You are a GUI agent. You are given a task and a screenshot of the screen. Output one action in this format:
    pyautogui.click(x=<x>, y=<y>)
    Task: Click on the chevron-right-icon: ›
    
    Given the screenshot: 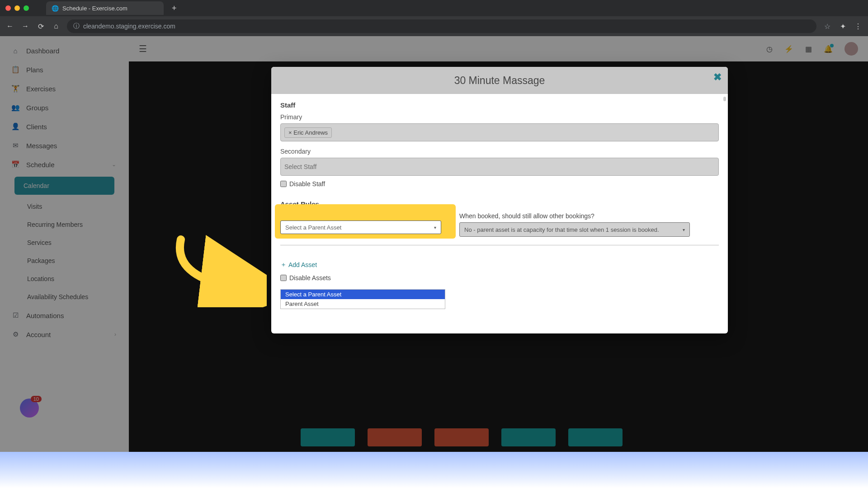 What is the action you would take?
    pyautogui.click(x=115, y=334)
    